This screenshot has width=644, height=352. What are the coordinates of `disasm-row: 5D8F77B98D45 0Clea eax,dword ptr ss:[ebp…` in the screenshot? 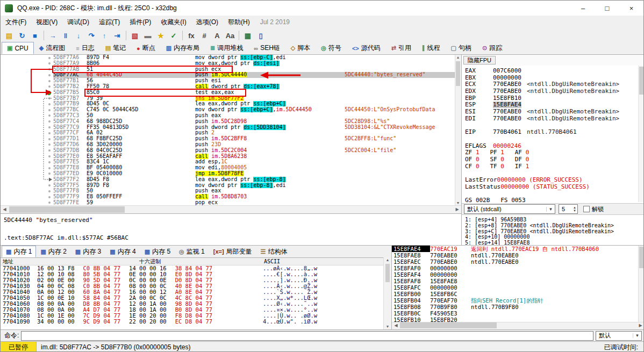 It's located at (228, 104).